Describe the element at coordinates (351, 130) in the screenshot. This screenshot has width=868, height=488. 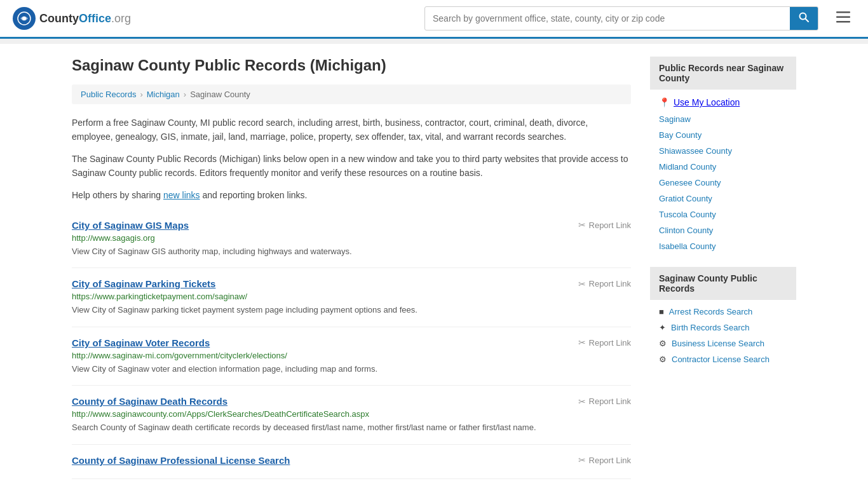
I see `description-1: Perform a free Saginaw County, MI public…` at that location.